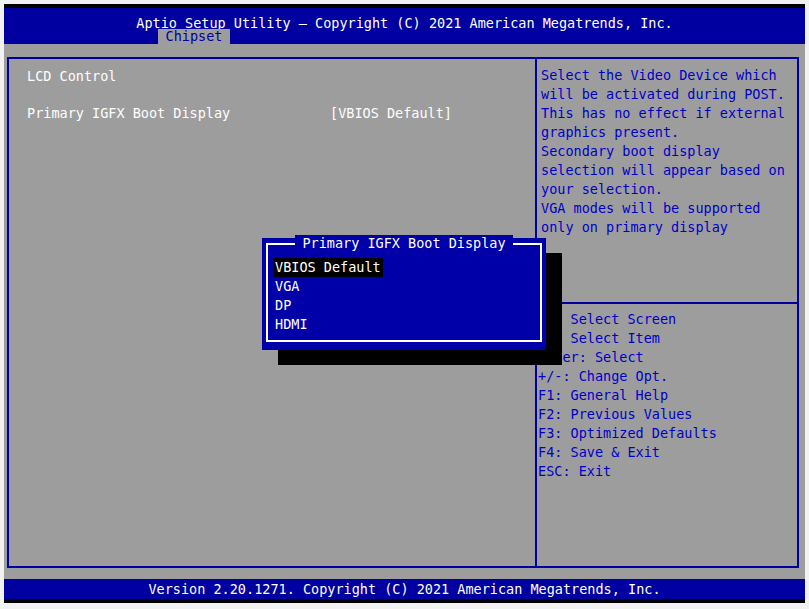  I want to click on help-line: This has no effect if external, so click(663, 114).